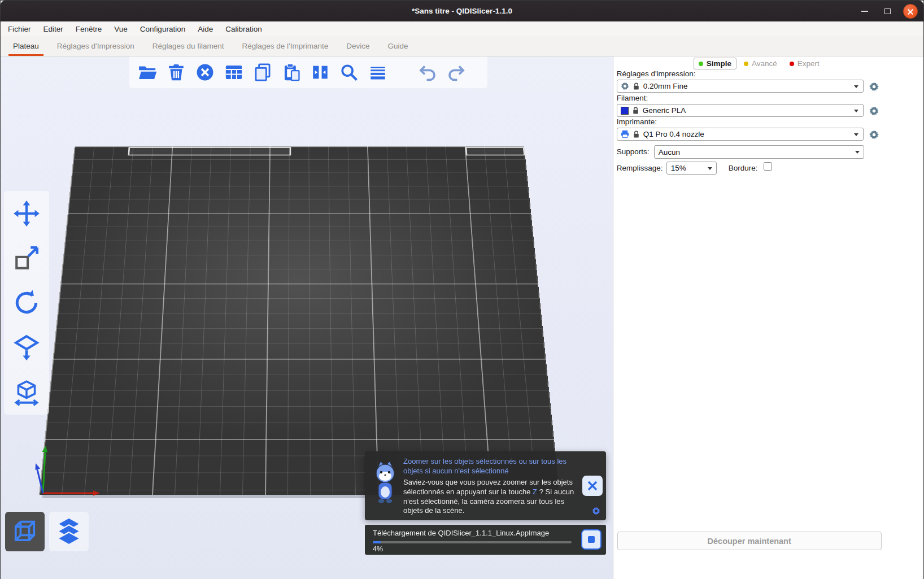 This screenshot has width=924, height=579. I want to click on split-objects-icon, so click(320, 72).